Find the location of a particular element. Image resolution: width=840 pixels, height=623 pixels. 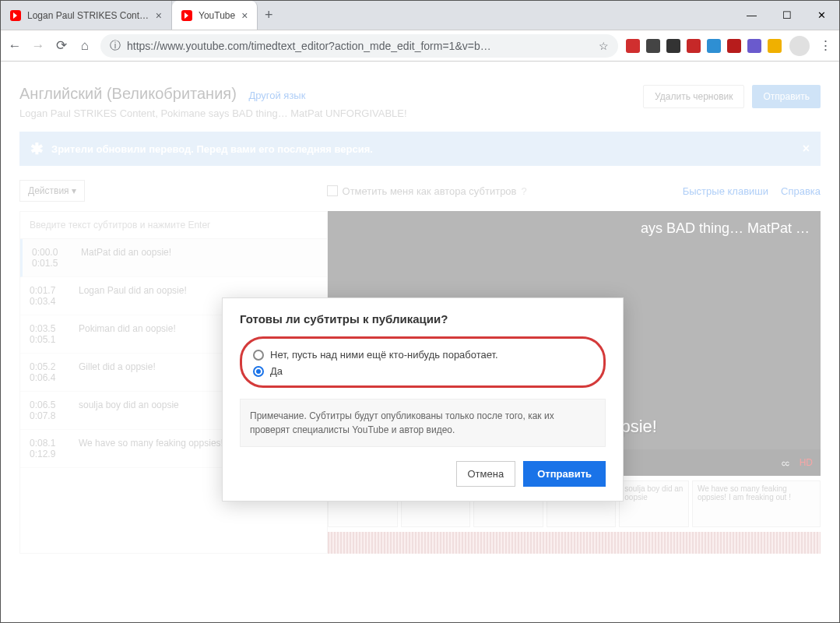

radio-icon-checked is located at coordinates (258, 371).